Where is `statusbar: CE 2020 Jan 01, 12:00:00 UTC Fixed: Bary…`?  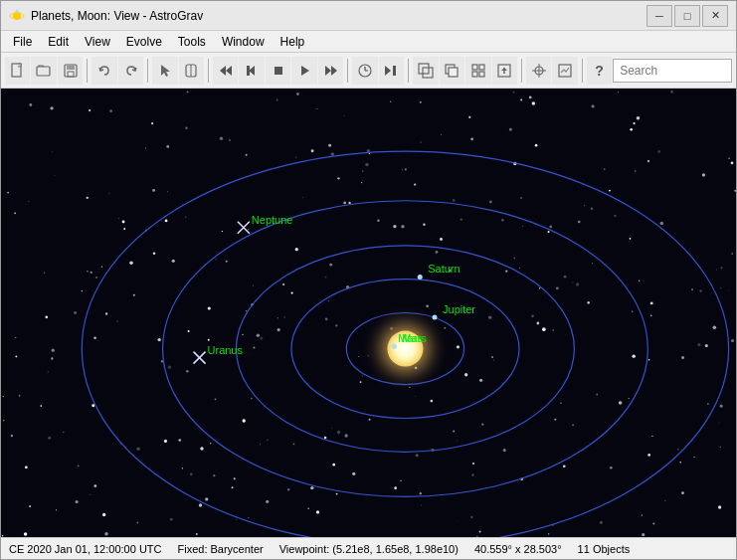 statusbar: CE 2020 Jan 01, 12:00:00 UTC Fixed: Bary… is located at coordinates (368, 548).